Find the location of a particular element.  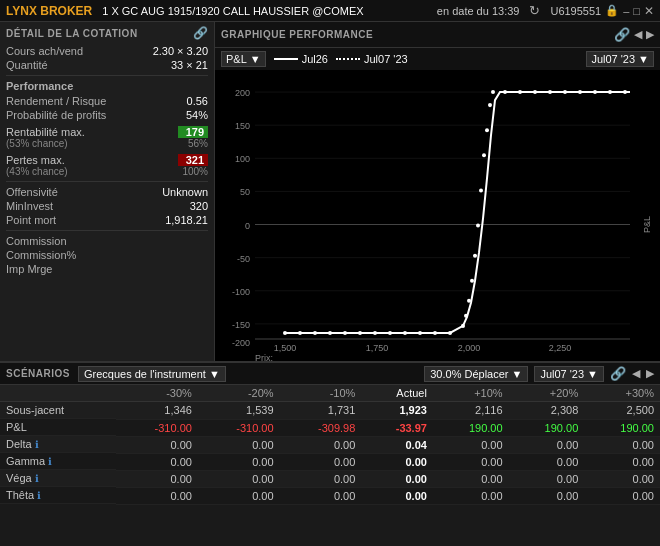

cell-0-6: 2,500 is located at coordinates (622, 411).